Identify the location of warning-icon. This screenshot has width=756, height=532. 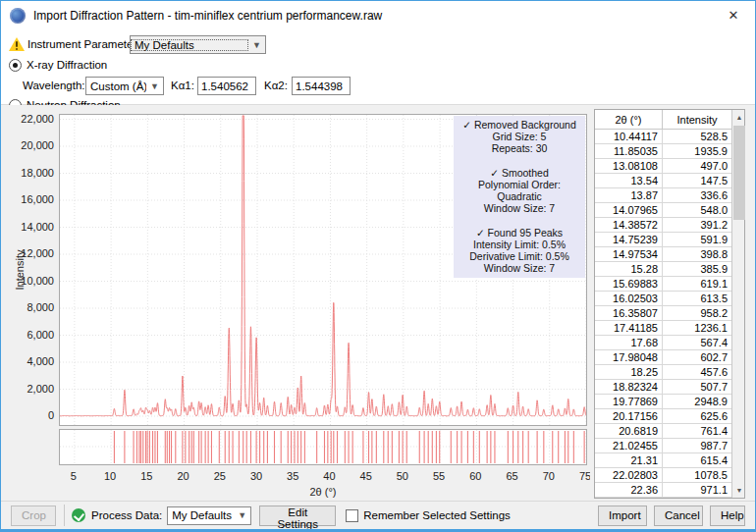
(17, 44).